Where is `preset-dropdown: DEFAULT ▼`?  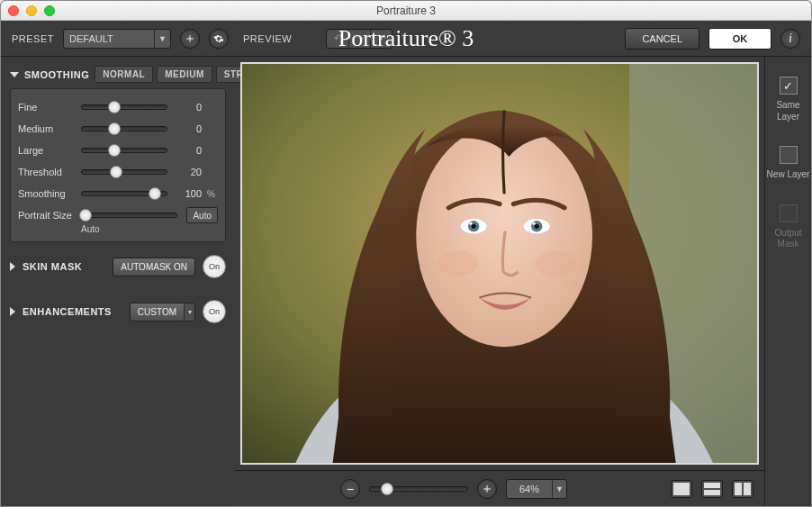 preset-dropdown: DEFAULT ▼ is located at coordinates (117, 39).